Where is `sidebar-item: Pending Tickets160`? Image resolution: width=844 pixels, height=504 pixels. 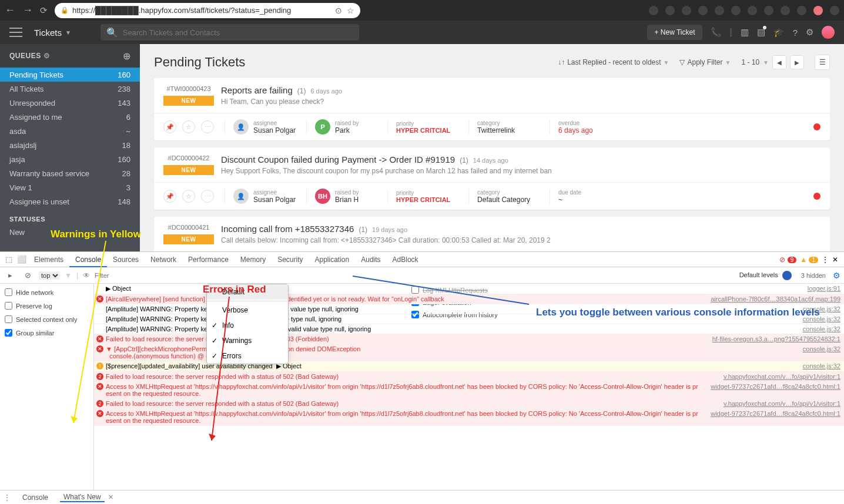 sidebar-item: Pending Tickets160 is located at coordinates (70, 75).